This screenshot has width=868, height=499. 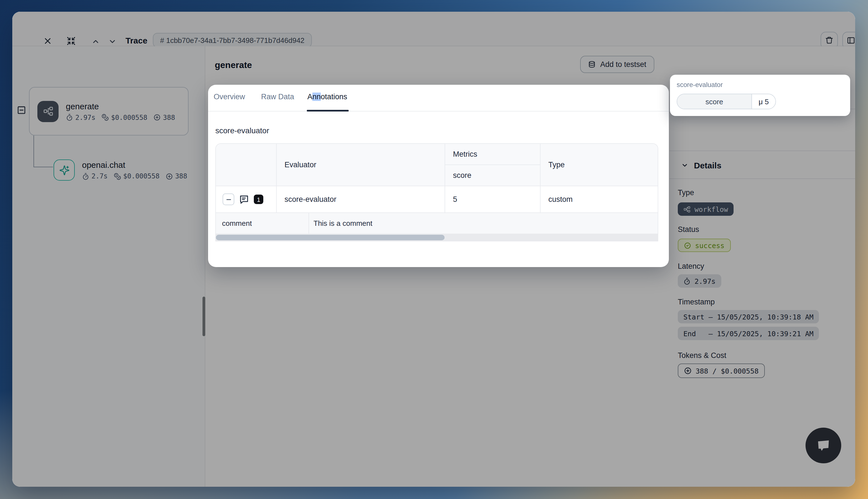 I want to click on cell-score: 5, so click(x=492, y=199).